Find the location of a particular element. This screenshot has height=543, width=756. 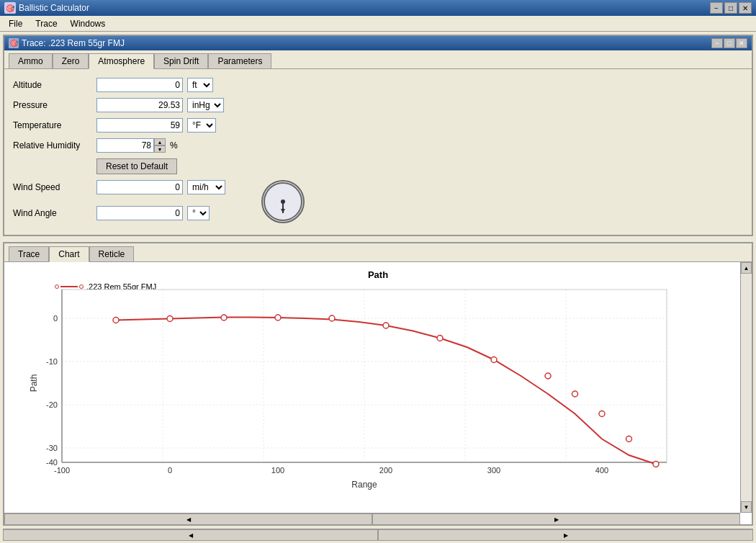

bottom-tab-chart: Chart is located at coordinates (69, 254).